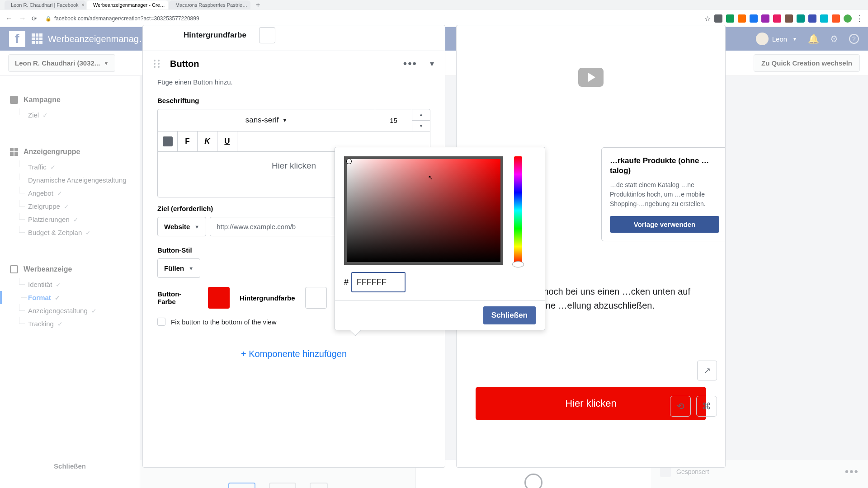 This screenshot has height=488, width=868. Describe the element at coordinates (161, 322) in the screenshot. I see `checkbox-icon` at that location.